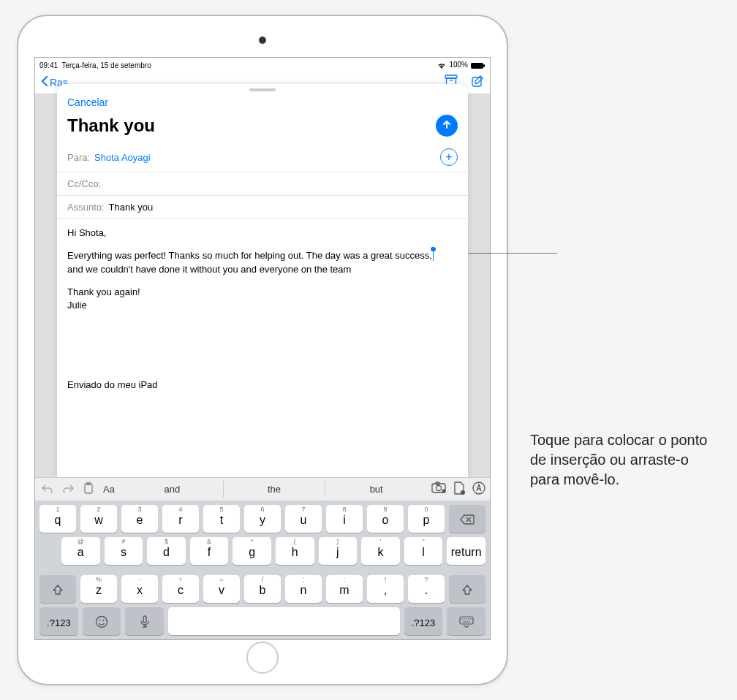 The image size is (737, 700). Describe the element at coordinates (427, 520) in the screenshot. I see `key-main-label: p` at that location.